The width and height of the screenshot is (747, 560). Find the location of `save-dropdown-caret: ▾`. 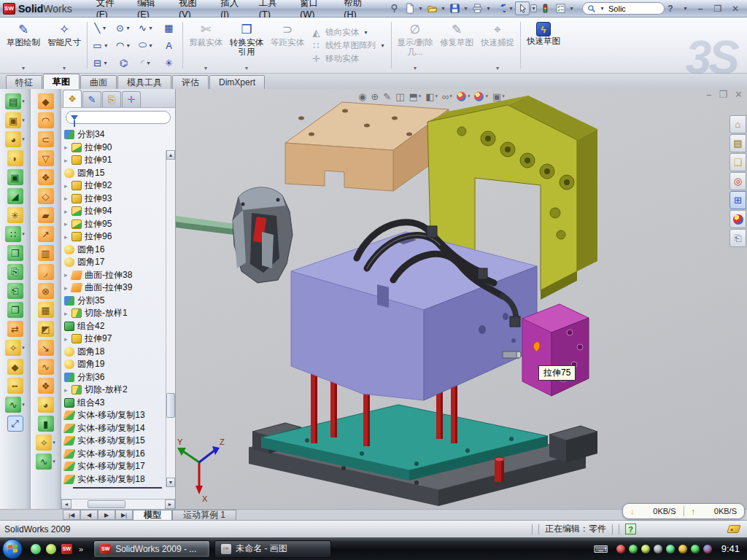

save-dropdown-caret: ▾ is located at coordinates (465, 9).